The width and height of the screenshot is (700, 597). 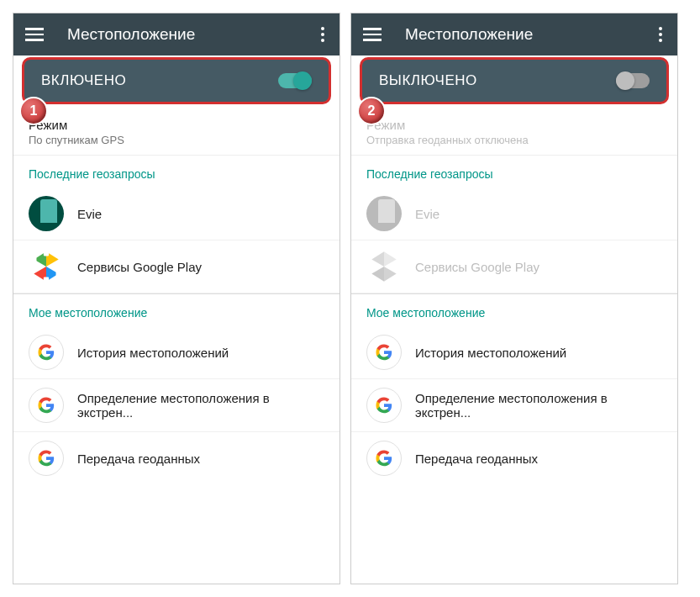 I want to click on mode-row: Режим По спутникам GPS, so click(x=176, y=131).